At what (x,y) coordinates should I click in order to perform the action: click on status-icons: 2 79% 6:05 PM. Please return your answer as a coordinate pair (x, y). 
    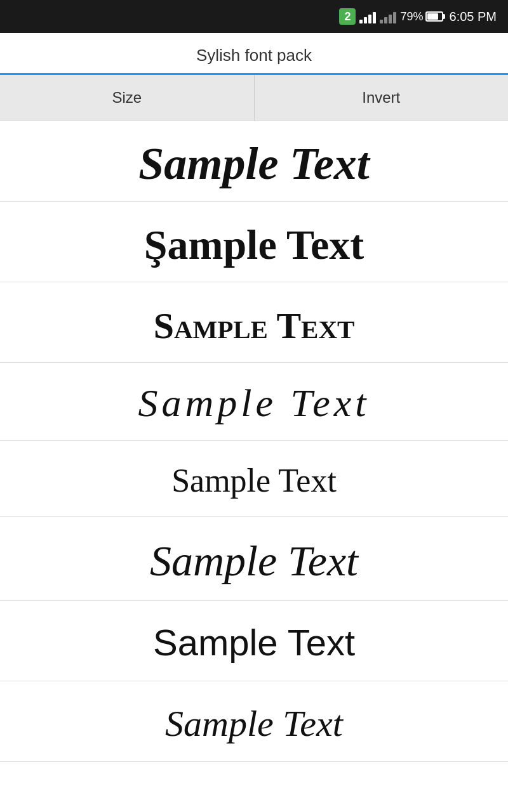
    Looking at the image, I should click on (418, 16).